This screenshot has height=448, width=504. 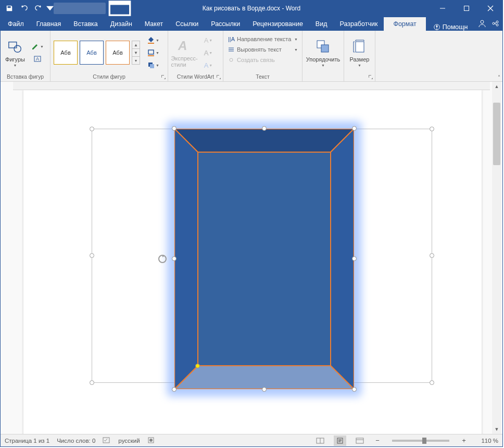 What do you see at coordinates (358, 24) in the screenshot?
I see `tab-developer: Разработчик` at bounding box center [358, 24].